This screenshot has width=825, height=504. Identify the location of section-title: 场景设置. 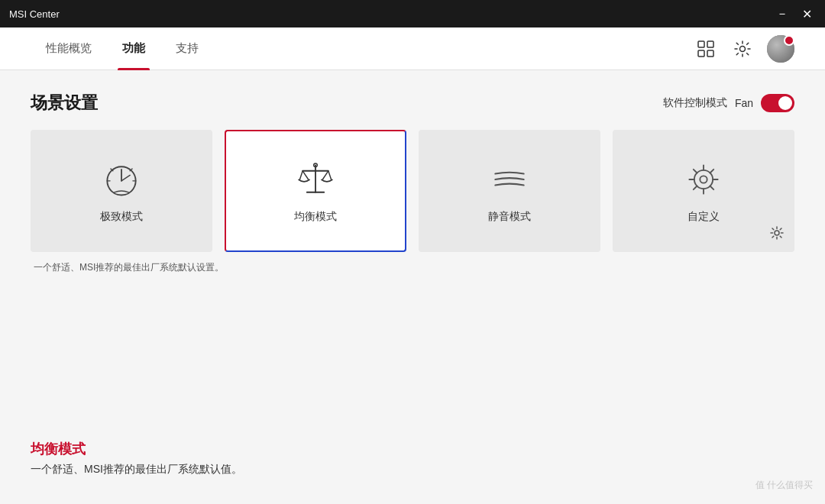
(64, 103).